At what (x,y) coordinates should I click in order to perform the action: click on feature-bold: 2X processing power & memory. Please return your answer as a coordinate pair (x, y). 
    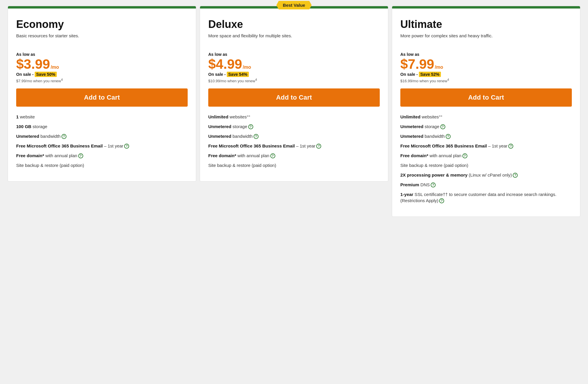
    Looking at the image, I should click on (434, 175).